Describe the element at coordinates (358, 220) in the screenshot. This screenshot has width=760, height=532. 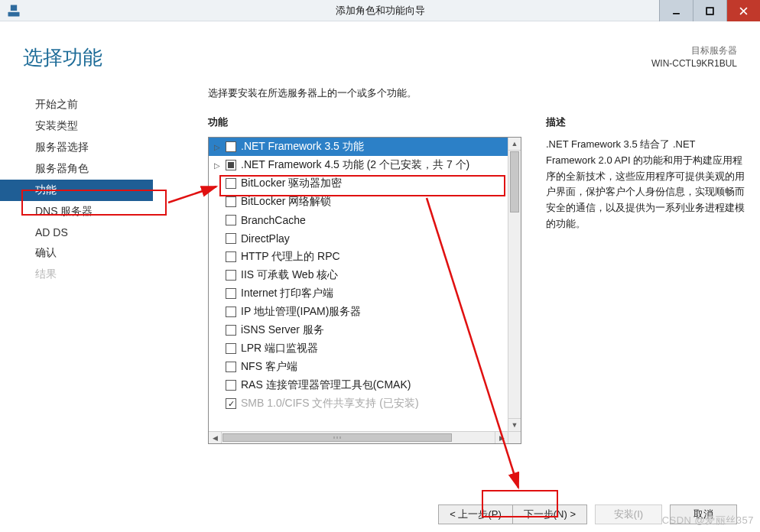
I see `feature-item: BranchCache` at that location.